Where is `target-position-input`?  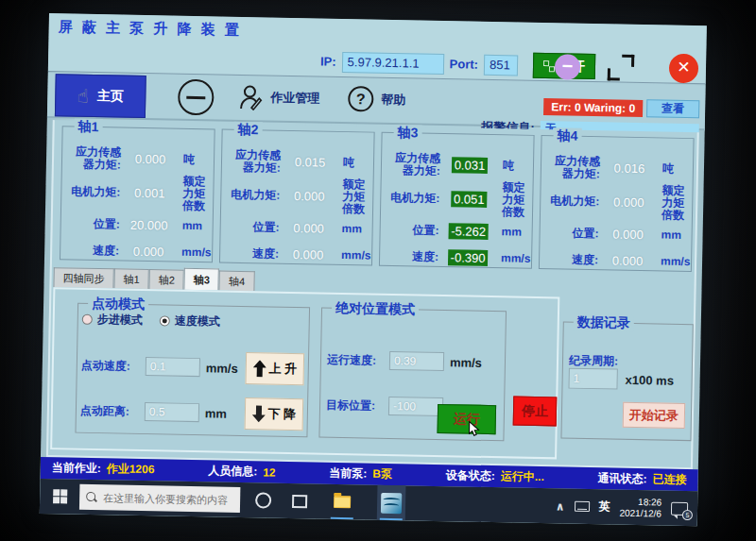 target-position-input is located at coordinates (416, 406).